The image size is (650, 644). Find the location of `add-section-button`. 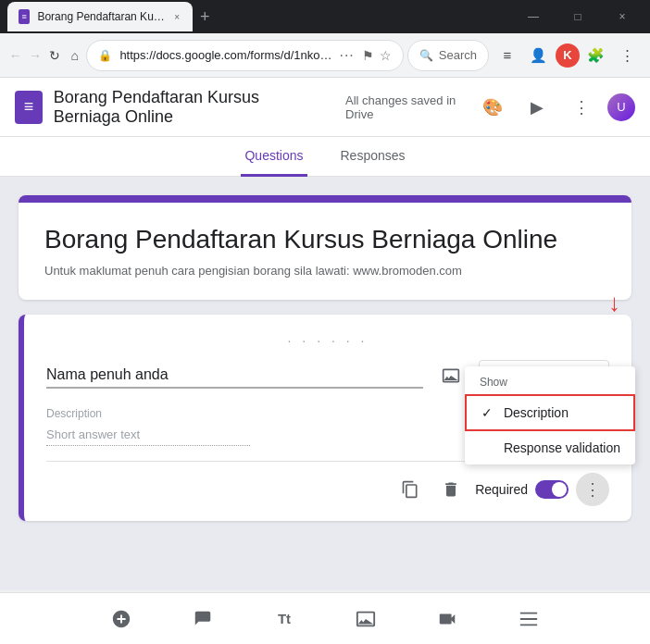

add-section-button is located at coordinates (529, 619).